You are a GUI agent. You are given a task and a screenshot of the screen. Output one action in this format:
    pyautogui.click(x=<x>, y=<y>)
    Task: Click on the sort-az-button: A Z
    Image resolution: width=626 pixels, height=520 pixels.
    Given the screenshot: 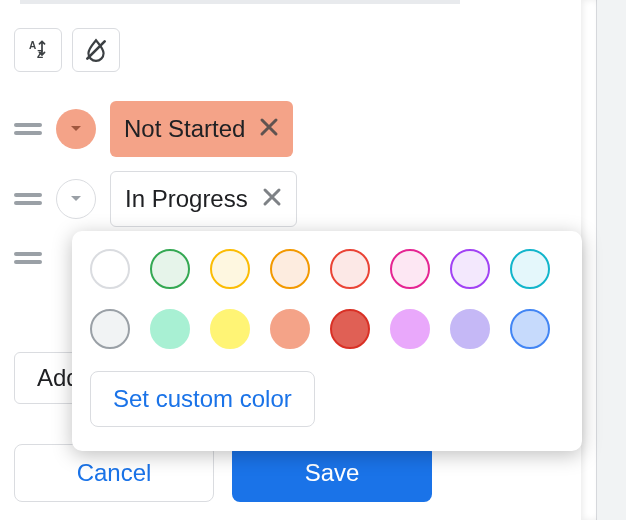 What is the action you would take?
    pyautogui.click(x=38, y=50)
    